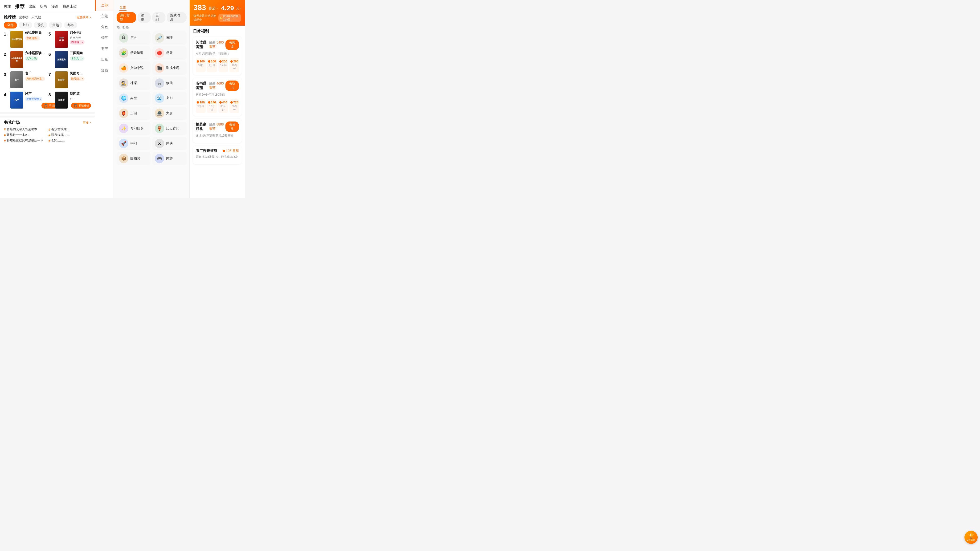 The height and width of the screenshot is (551, 980). I want to click on filter-xuanhuan: 玄幻, so click(159, 17).